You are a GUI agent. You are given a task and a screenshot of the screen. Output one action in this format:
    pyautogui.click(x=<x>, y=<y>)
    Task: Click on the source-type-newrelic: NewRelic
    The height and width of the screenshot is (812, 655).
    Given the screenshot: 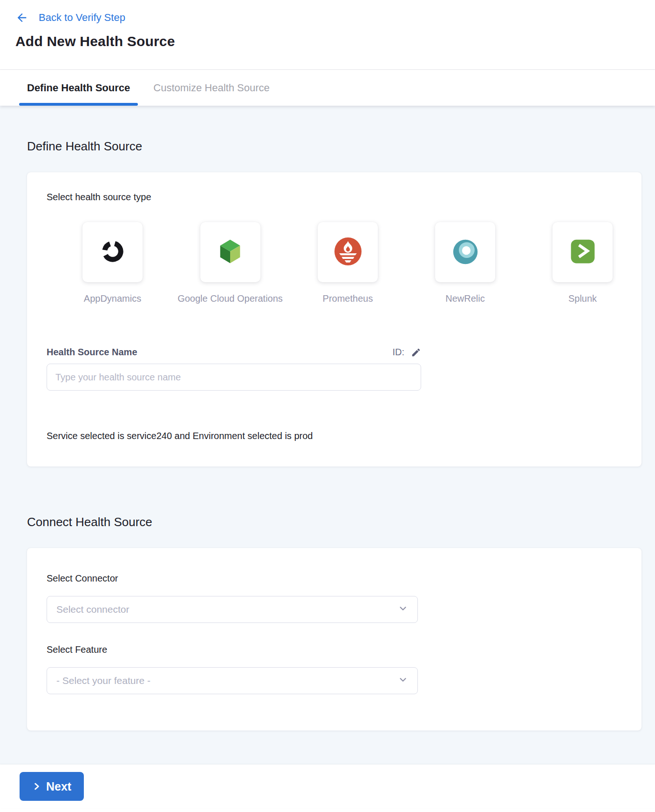 What is the action you would take?
    pyautogui.click(x=465, y=263)
    